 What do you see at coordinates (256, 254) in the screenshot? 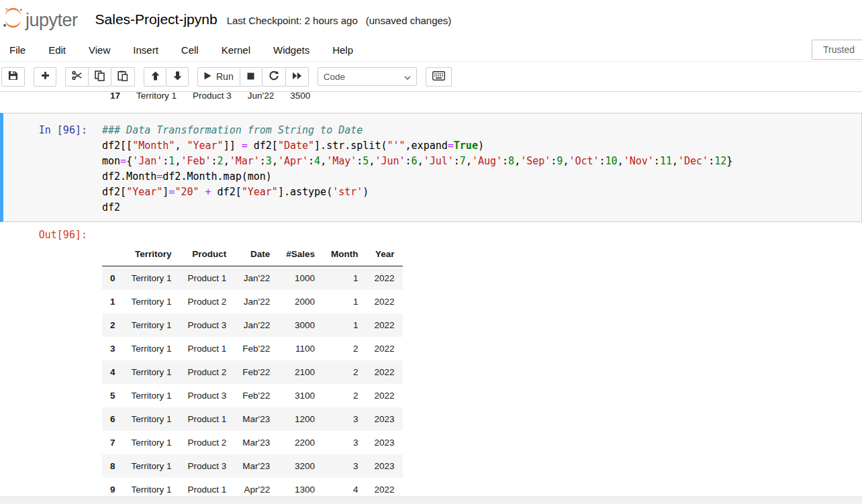
I see `df-col-header: Date` at bounding box center [256, 254].